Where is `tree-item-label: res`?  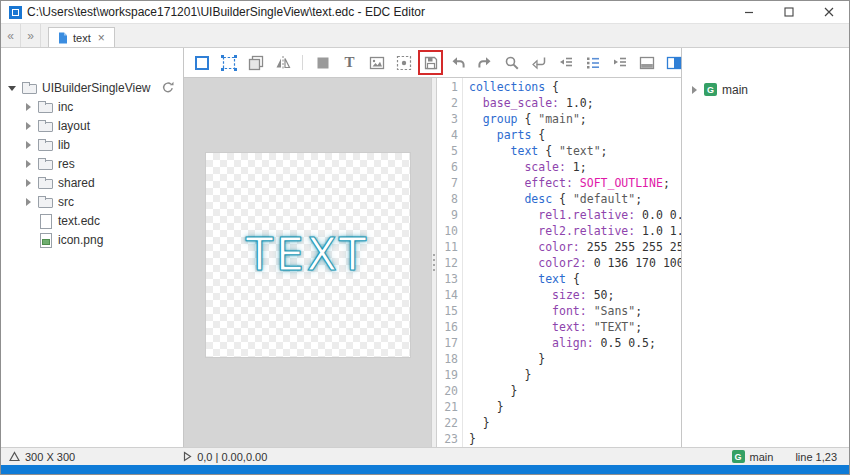
tree-item-label: res is located at coordinates (66, 164).